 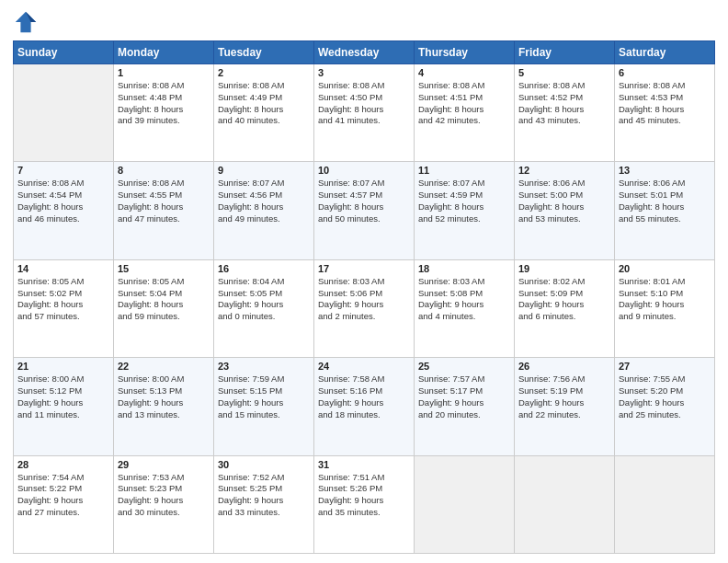 I want to click on day-cell: 26Sunrise: 7:56 AM Sunset: 5:19 PM Dayli…, so click(x=564, y=407).